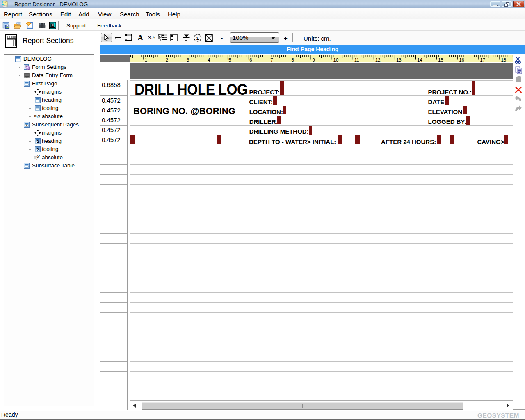  I want to click on svg-text: 5, so click(230, 60).